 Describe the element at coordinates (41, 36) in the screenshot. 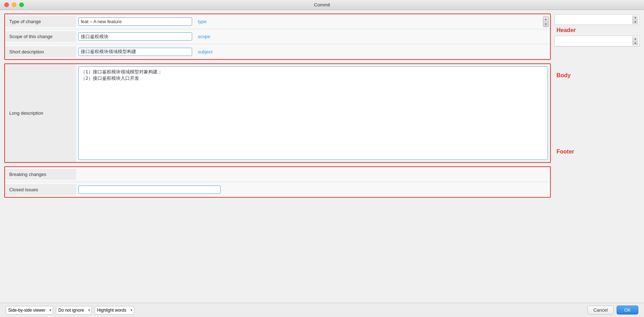

I see `scope-label: Scope of this change` at that location.